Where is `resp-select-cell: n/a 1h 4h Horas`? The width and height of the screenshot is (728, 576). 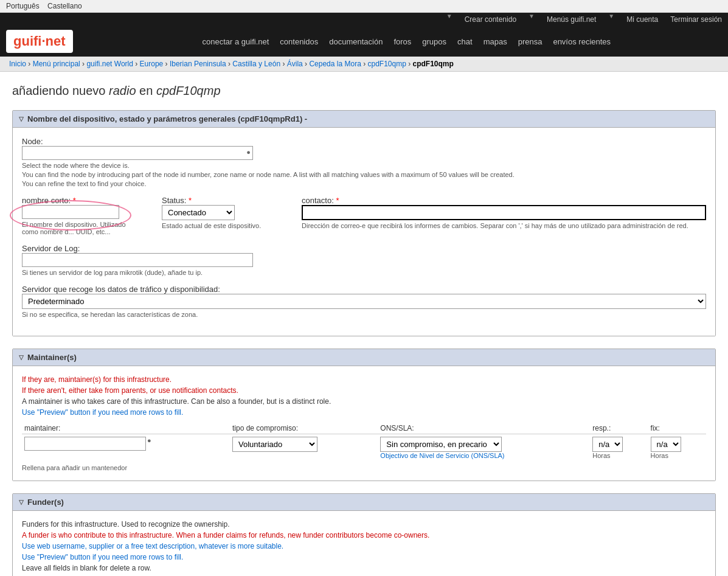
resp-select-cell: n/a 1h 4h Horas is located at coordinates (619, 448).